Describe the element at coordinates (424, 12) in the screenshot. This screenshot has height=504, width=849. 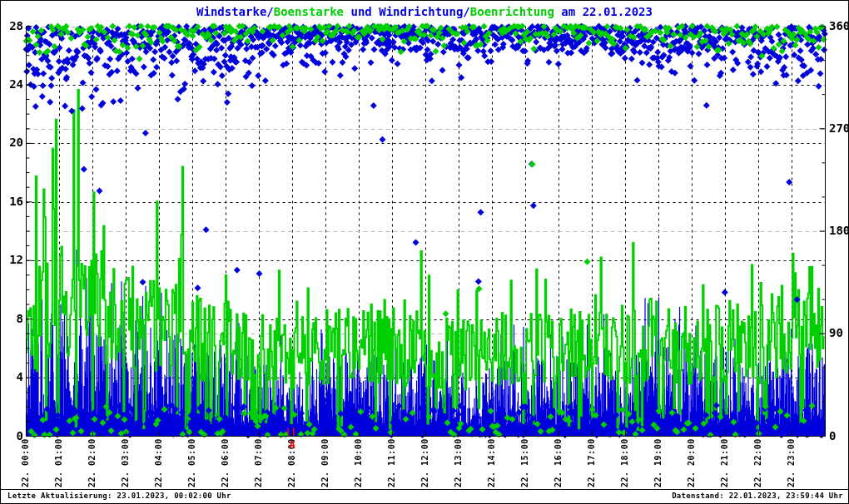
I see `chart-title: Windstarke/Boenstarke und Windrichtung/B…` at that location.